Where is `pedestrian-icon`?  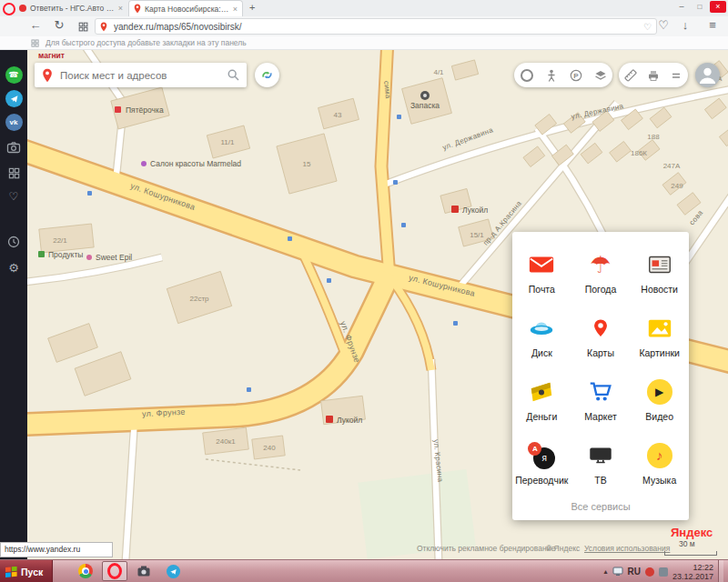 pedestrian-icon is located at coordinates (551, 75).